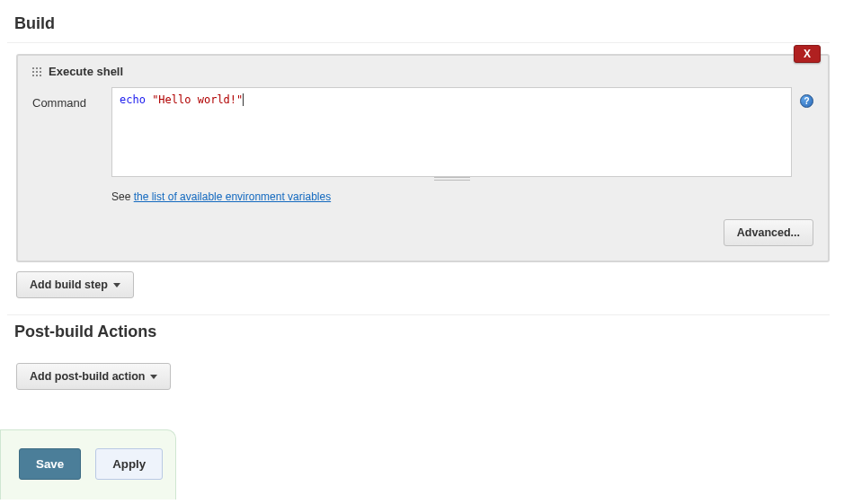 This screenshot has height=504, width=844. What do you see at coordinates (37, 72) in the screenshot?
I see `drag-handle-icon` at bounding box center [37, 72].